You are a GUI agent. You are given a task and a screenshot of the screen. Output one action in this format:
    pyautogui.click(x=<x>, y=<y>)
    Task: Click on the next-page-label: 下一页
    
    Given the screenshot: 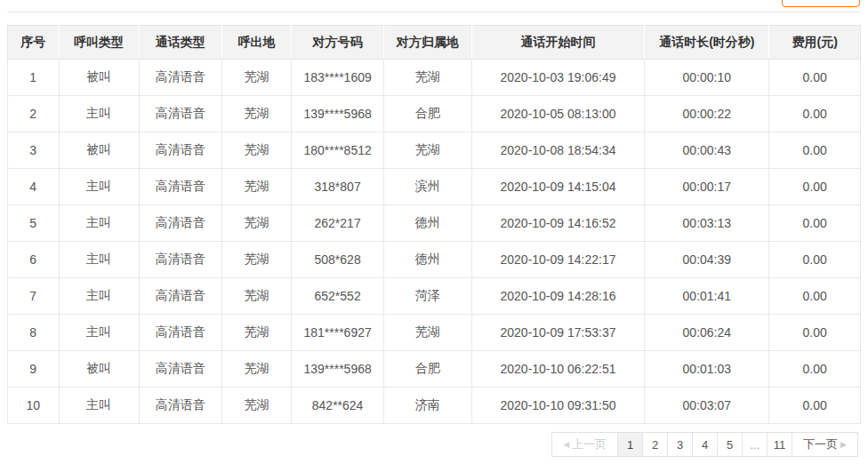 What is the action you would take?
    pyautogui.click(x=820, y=444)
    